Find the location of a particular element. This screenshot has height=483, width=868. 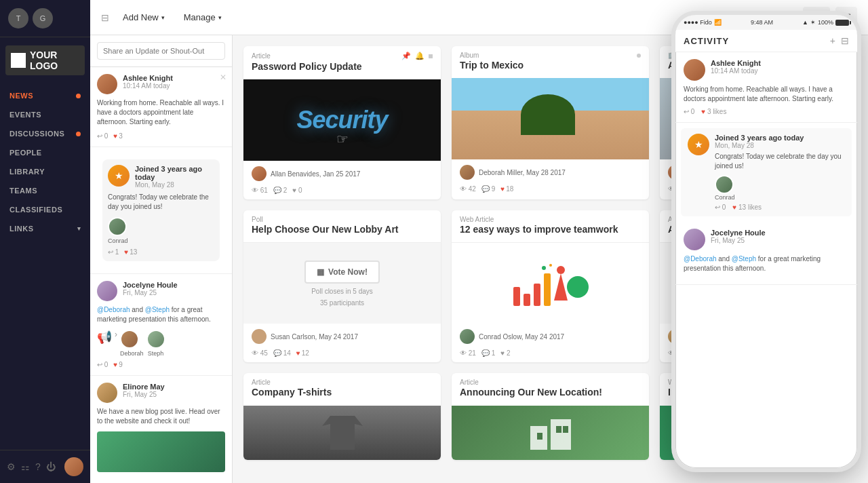

update-header-ashlee: Ashlee Knight 10:14 AM today ✕ is located at coordinates (161, 84).